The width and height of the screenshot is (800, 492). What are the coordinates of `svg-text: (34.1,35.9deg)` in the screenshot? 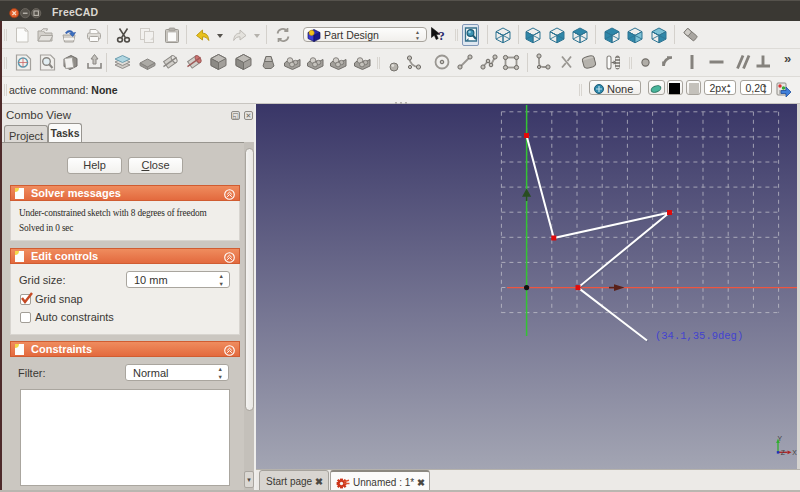 It's located at (699, 336).